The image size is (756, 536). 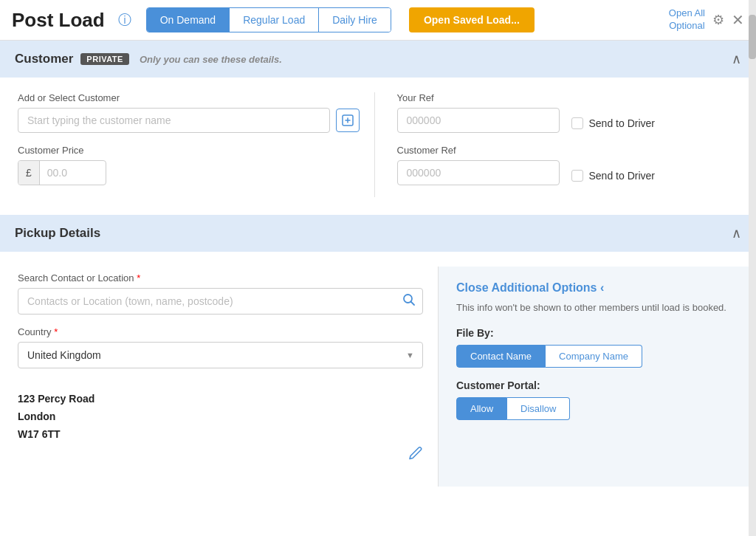 What do you see at coordinates (622, 176) in the screenshot?
I see `send-to-driver-label-2: Send to Driver` at bounding box center [622, 176].